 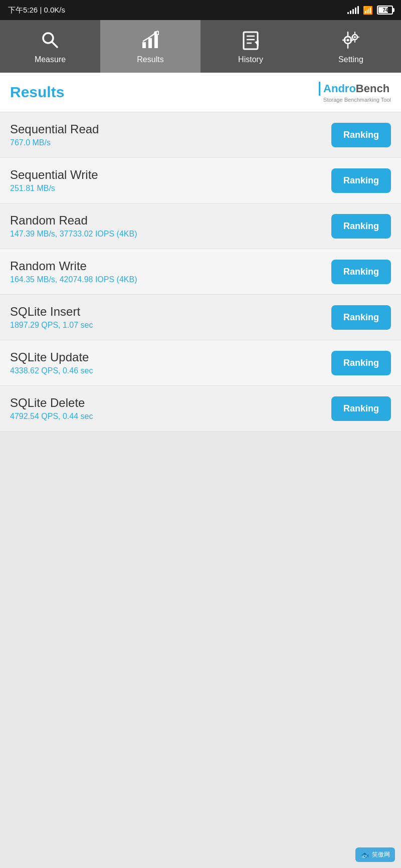 I want to click on benchmark-row: Random Read 147.39 MB/s, 37733.02 IOPS (…, so click(x=200, y=227).